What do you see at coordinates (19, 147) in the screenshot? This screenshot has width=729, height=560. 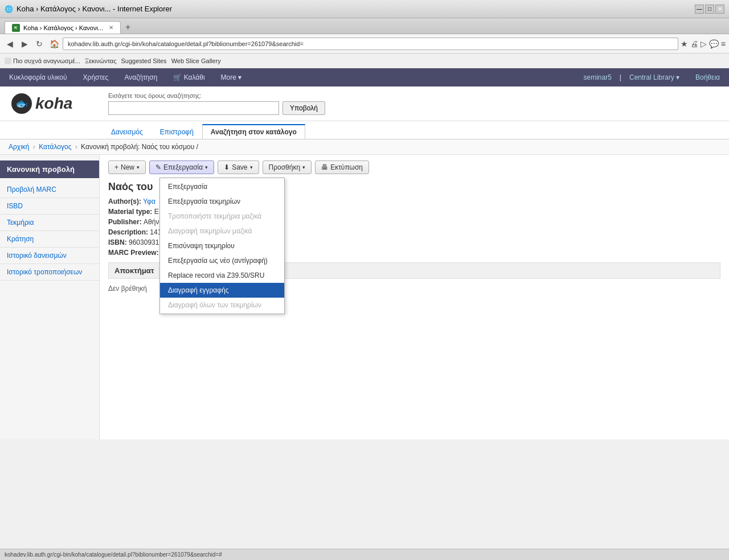 I see `breadcrumb-home: Αρχική` at bounding box center [19, 147].